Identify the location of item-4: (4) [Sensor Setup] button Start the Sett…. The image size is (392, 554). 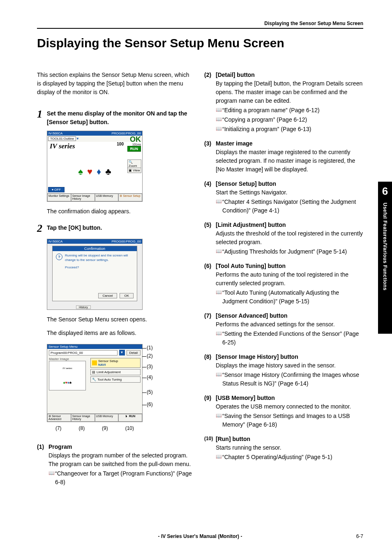
(284, 197).